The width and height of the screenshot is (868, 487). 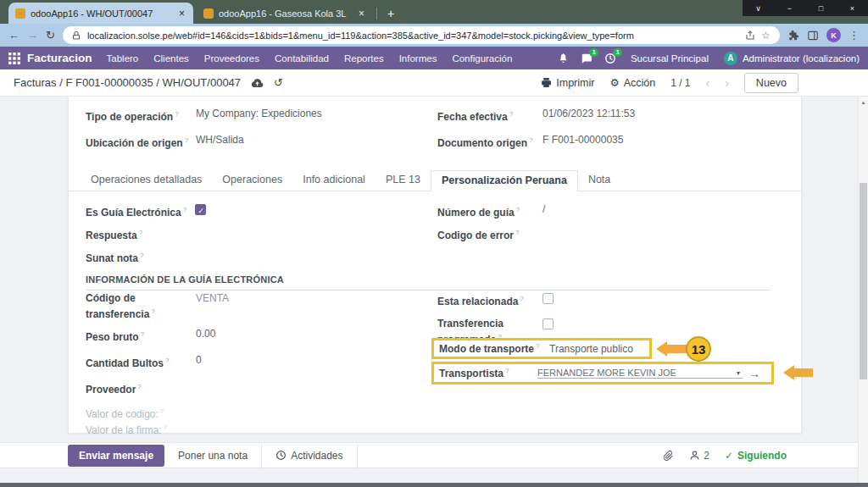 I want to click on user-avatar: A, so click(x=731, y=58).